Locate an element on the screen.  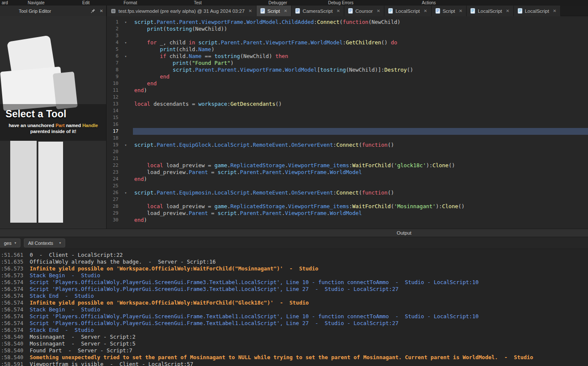
code-line: 30end) is located at coordinates (347, 220).